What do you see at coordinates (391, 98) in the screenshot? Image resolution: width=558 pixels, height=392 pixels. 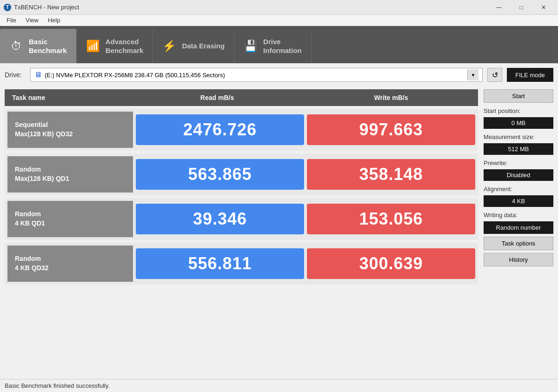 I see `header-write: Write mB/s` at bounding box center [391, 98].